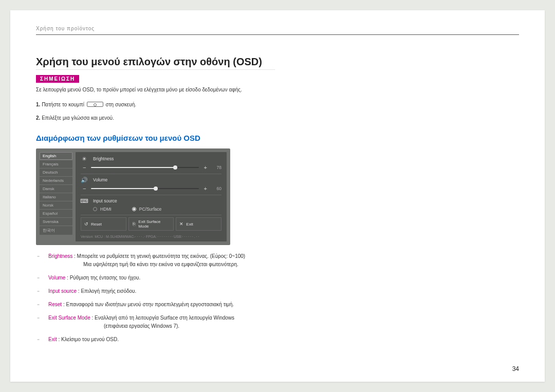 This screenshot has width=555, height=392. What do you see at coordinates (278, 30) in the screenshot?
I see `running-header: Χρήση του προϊόντος` at bounding box center [278, 30].